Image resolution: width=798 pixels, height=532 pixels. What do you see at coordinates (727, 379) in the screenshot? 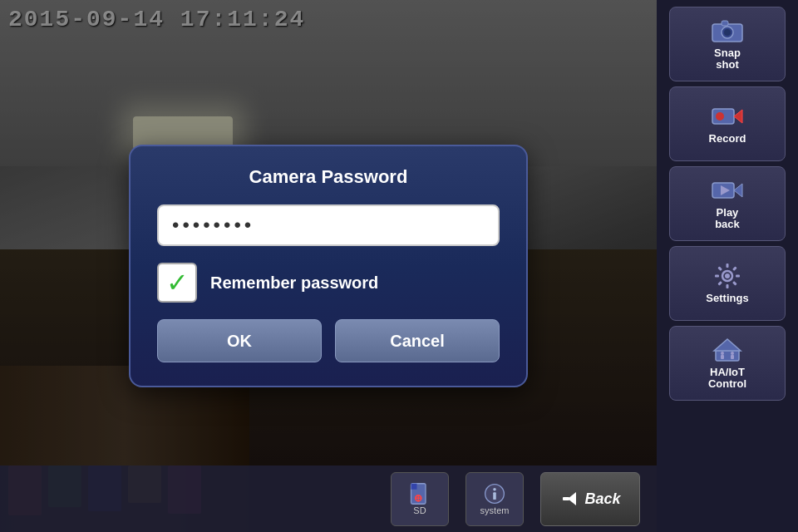
I see `ha-iot-label: HA/IoTControl` at bounding box center [727, 379].